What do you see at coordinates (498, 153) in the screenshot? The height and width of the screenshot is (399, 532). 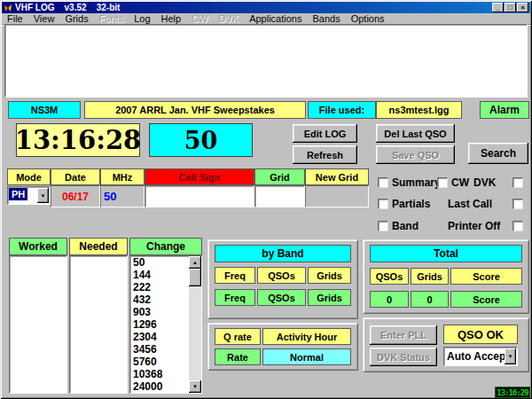 I see `search-button: Search` at bounding box center [498, 153].